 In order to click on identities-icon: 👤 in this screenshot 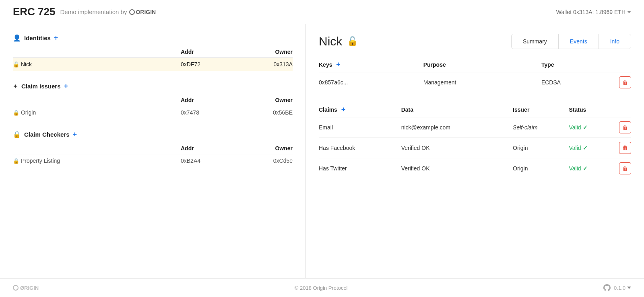, I will do `click(17, 38)`.